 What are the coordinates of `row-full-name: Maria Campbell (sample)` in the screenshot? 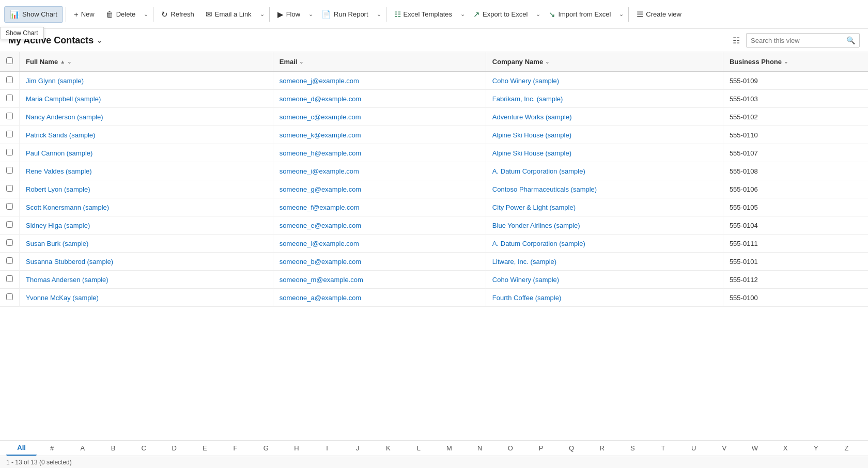 It's located at (147, 99).